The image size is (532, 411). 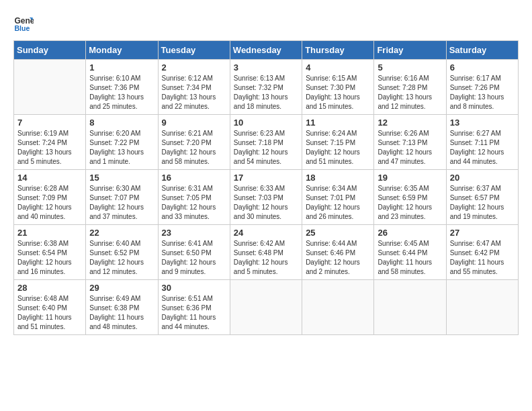 I want to click on day-detail: Sunrise: 6:49 AM Sunset: 6:38 PM Dayligh…, so click(x=122, y=313).